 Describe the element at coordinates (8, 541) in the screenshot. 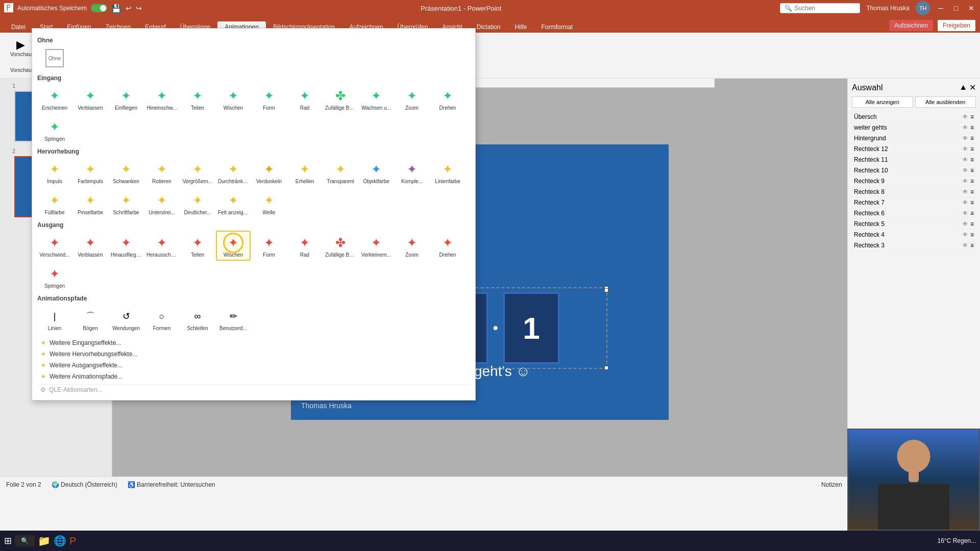

I see `start-button: ⊞` at that location.